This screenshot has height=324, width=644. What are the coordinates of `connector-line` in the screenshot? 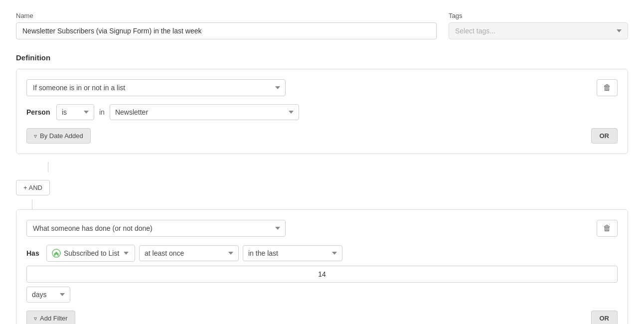 It's located at (48, 167).